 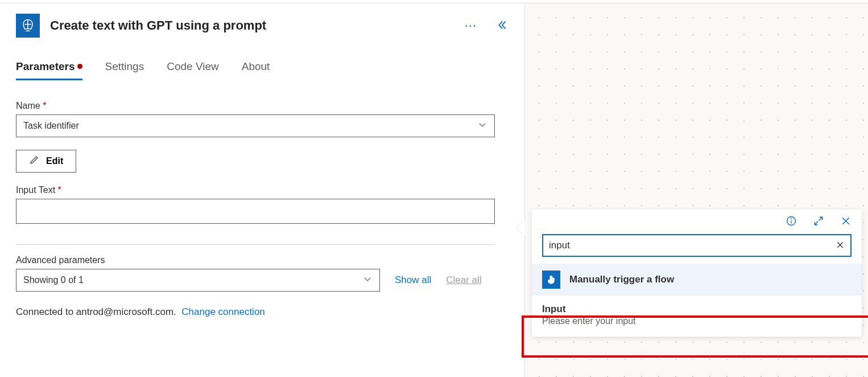 I want to click on pointer-icon, so click(x=521, y=228).